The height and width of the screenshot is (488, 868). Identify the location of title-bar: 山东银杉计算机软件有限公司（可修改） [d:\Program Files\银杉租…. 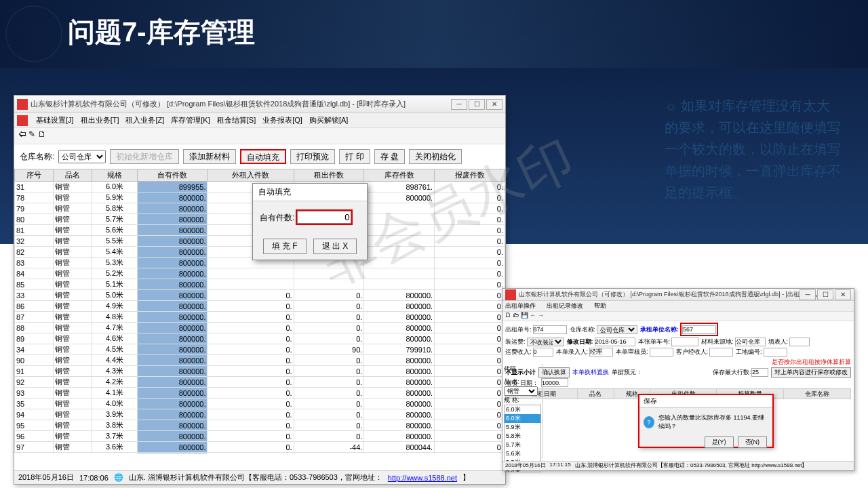
(260, 104).